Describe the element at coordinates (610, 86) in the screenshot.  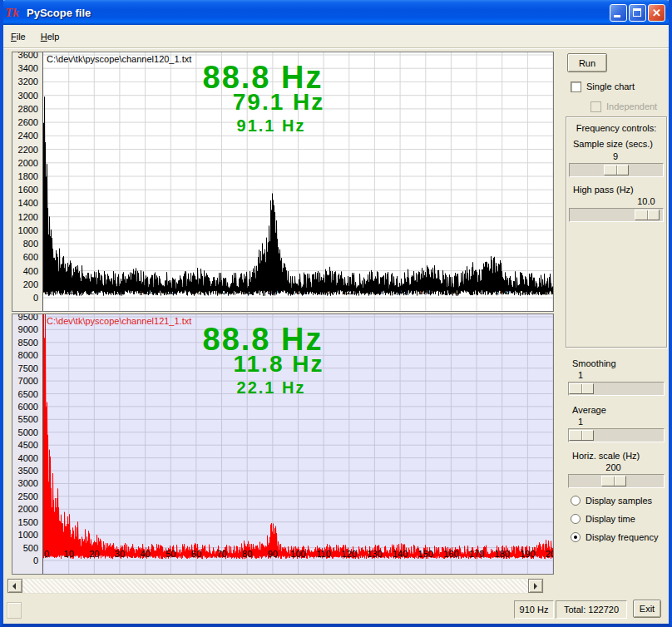
I see `single-chart-label: Single chart` at that location.